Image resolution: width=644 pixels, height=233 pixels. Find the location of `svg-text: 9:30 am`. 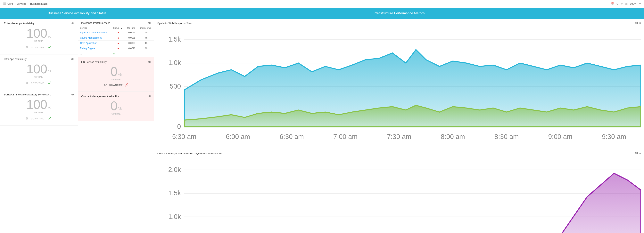

svg-text: 9:30 am is located at coordinates (614, 137).